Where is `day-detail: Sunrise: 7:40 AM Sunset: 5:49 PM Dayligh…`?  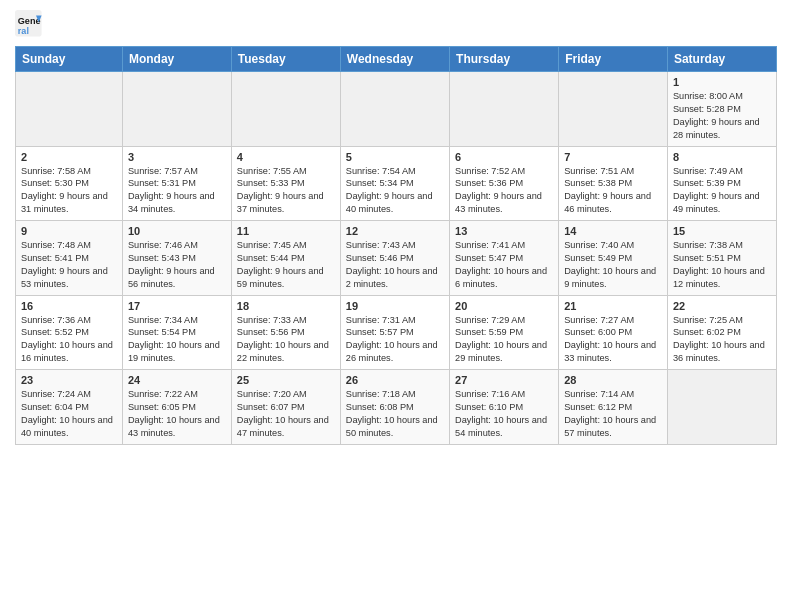
day-detail: Sunrise: 7:40 AM Sunset: 5:49 PM Dayligh… is located at coordinates (613, 265).